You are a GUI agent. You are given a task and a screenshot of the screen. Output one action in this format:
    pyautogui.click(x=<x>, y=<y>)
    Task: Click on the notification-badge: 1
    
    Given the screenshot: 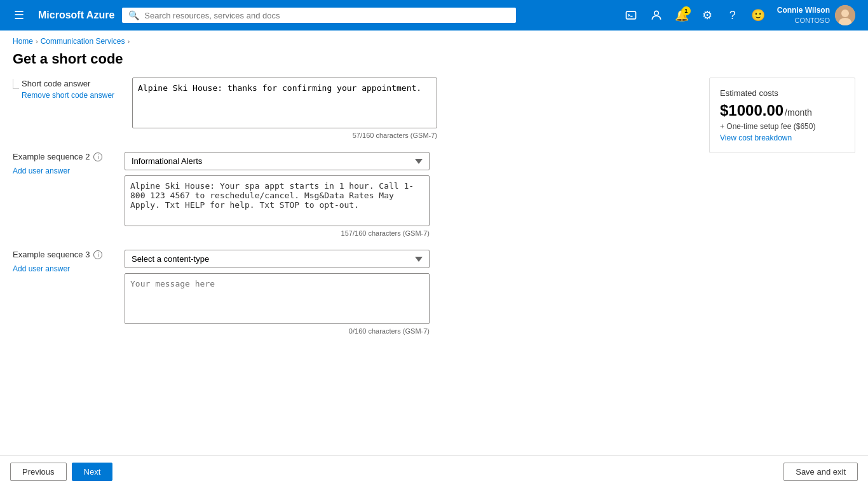 What is the action you would take?
    pyautogui.click(x=686, y=11)
    